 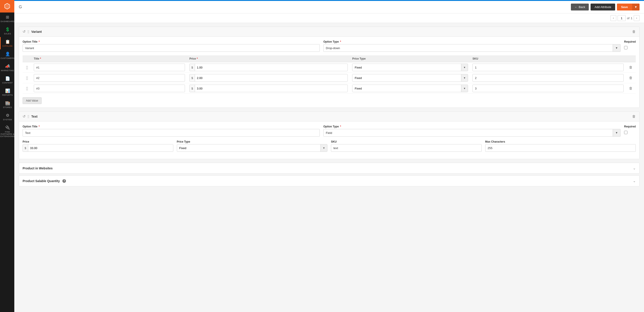 What do you see at coordinates (631, 88) in the screenshot?
I see `row-delete-icon-2: 🗑` at bounding box center [631, 88].